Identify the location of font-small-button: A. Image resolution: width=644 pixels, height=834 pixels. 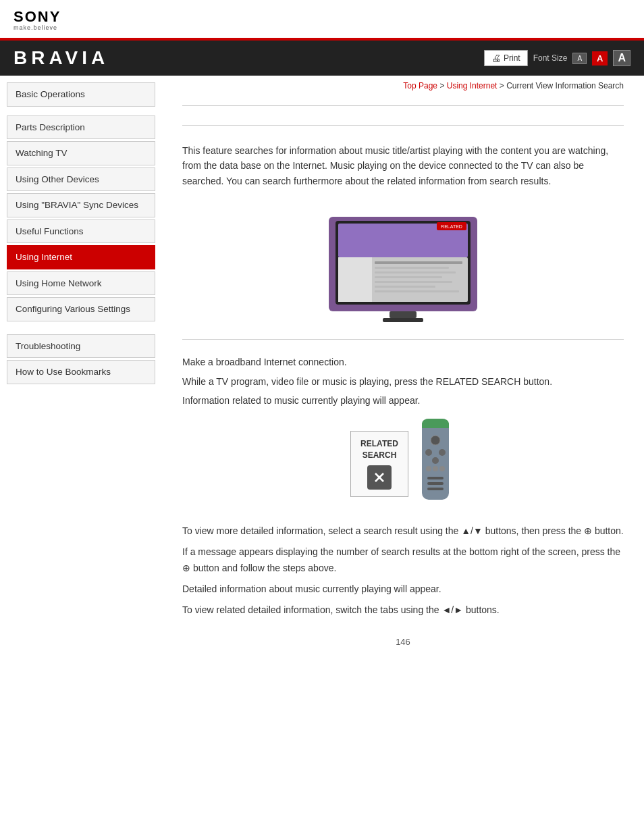
(579, 58).